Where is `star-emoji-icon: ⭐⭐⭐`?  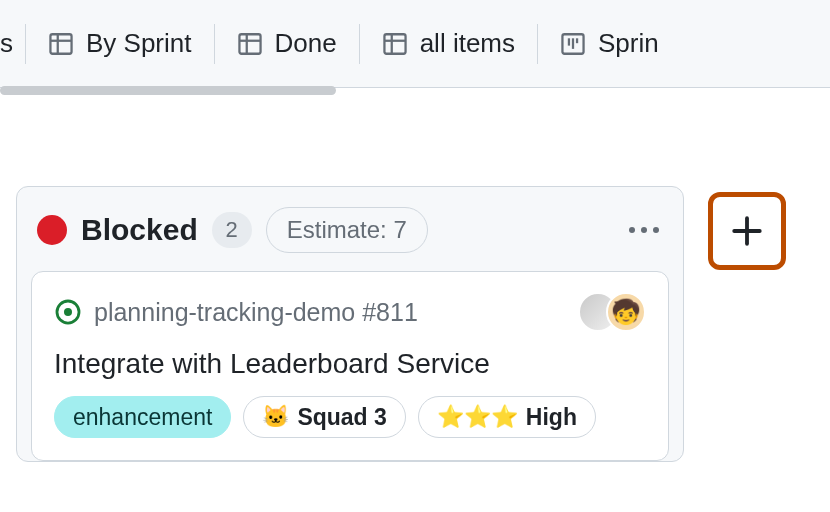
star-emoji-icon: ⭐⭐⭐ is located at coordinates (478, 417).